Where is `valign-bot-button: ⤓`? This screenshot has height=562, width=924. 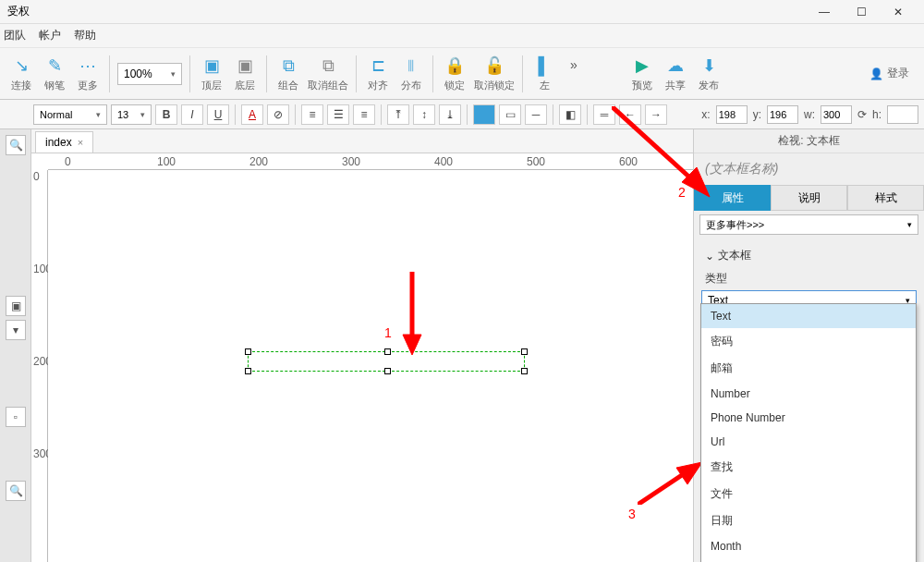 valign-bot-button: ⤓ is located at coordinates (450, 115).